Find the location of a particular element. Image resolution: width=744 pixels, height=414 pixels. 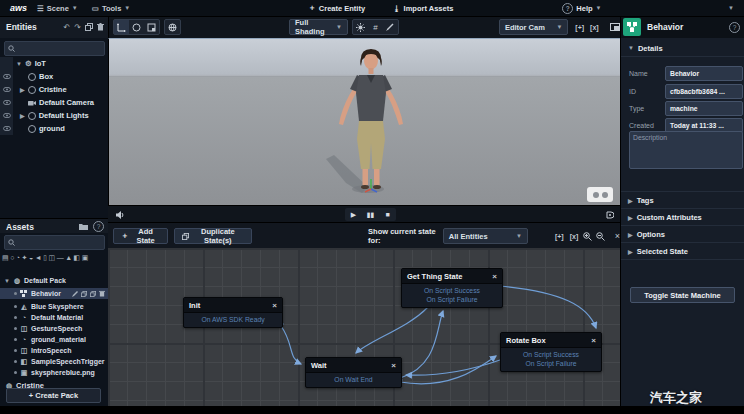

name-value: Behavior is located at coordinates (704, 74).